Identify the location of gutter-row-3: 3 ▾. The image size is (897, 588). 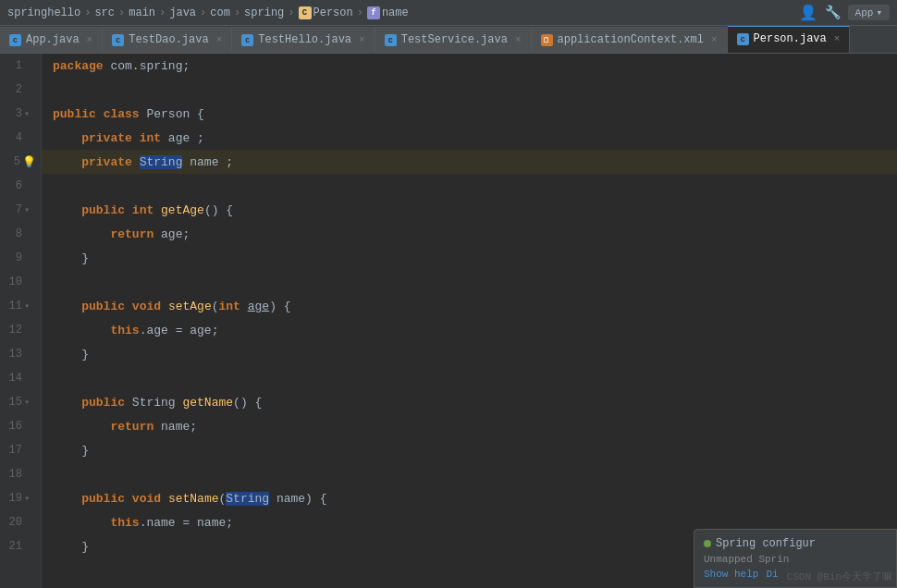
(20, 114).